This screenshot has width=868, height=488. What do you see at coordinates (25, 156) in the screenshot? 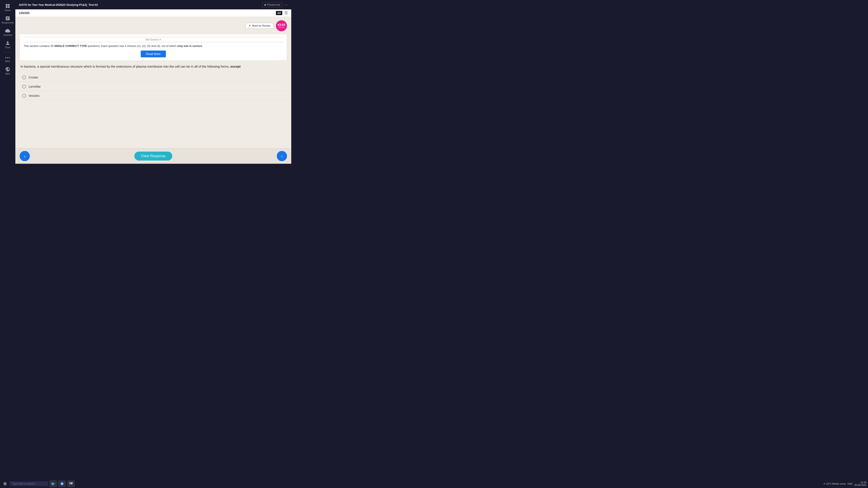
I see `prev-button: ‹` at bounding box center [25, 156].